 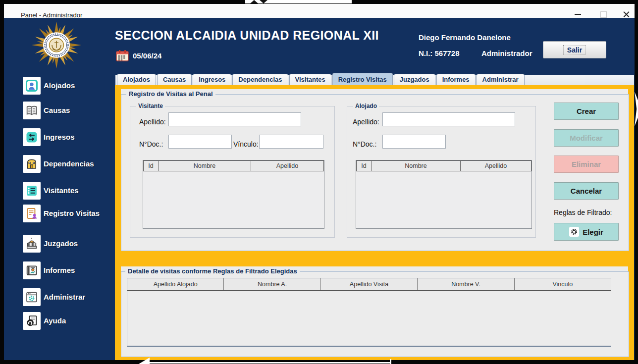 I want to click on tab-ingresos: Ingresos, so click(x=212, y=80).